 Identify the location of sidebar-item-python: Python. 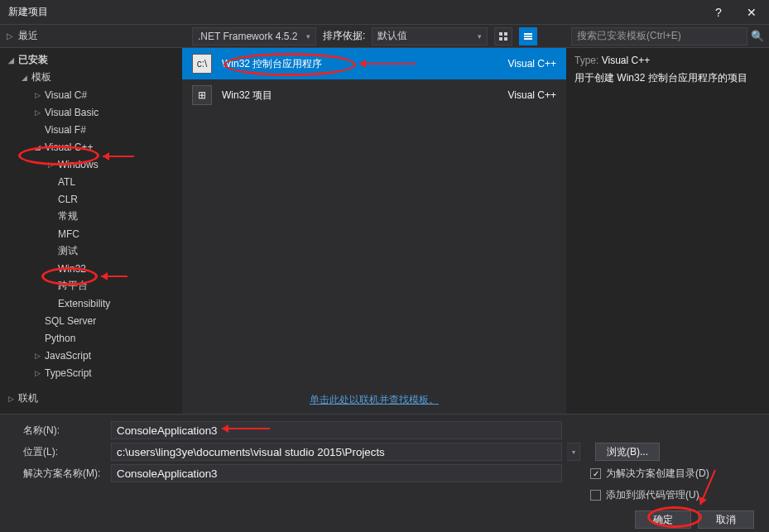
(91, 338).